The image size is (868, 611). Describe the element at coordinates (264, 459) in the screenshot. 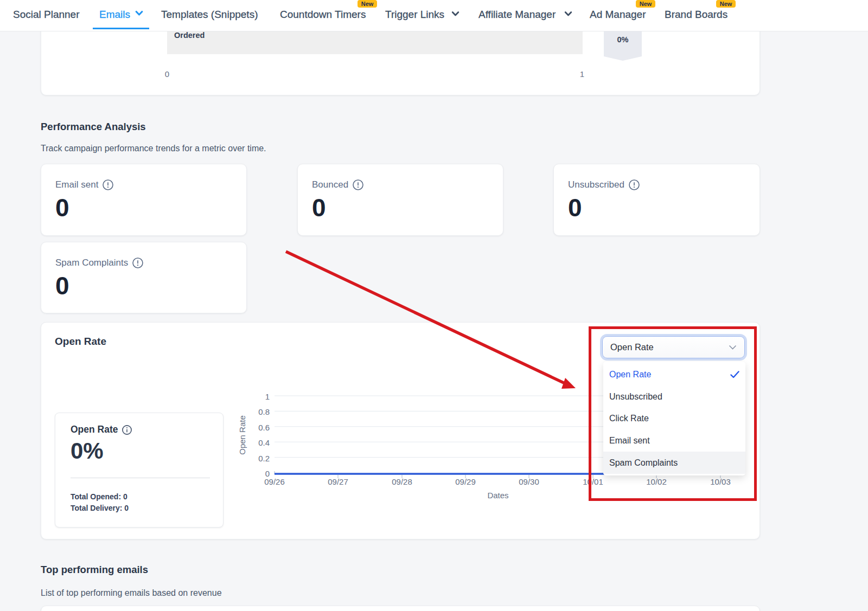

I see `svg-text: 0.2` at that location.